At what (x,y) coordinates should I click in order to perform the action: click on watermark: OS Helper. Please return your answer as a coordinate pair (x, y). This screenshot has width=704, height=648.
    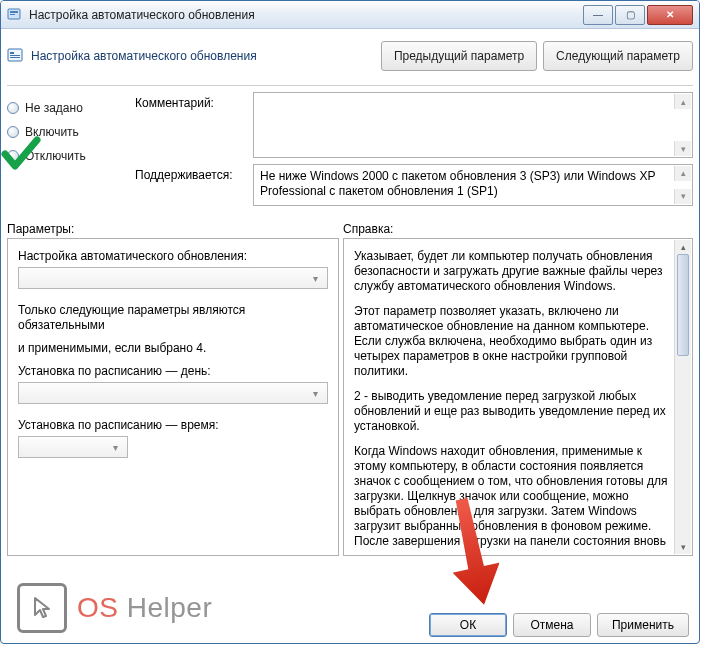
    Looking at the image, I should click on (114, 608).